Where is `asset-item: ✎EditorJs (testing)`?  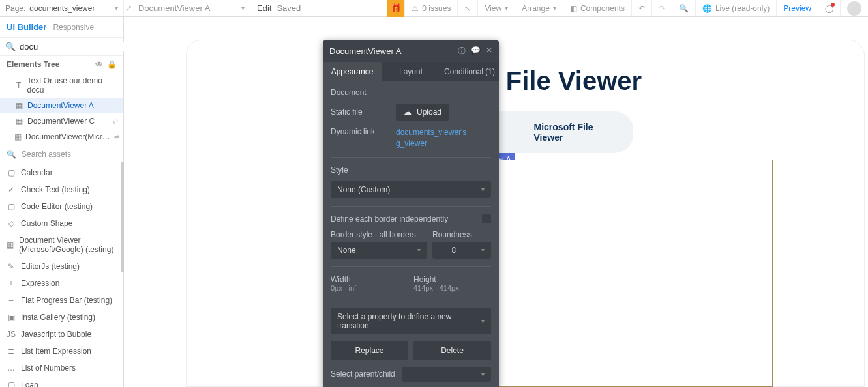
asset-item: ✎EditorJs (testing) is located at coordinates (61, 266).